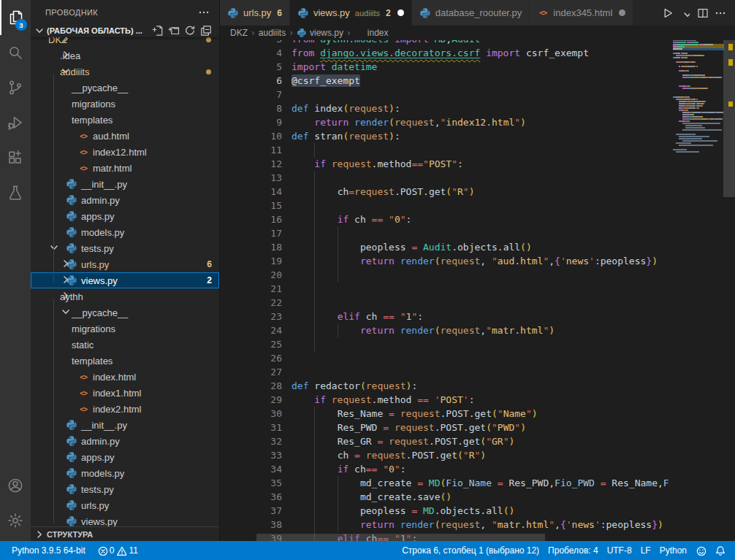 The width and height of the screenshot is (735, 560). What do you see at coordinates (15, 123) in the screenshot?
I see `run-and-debug-icon` at bounding box center [15, 123].